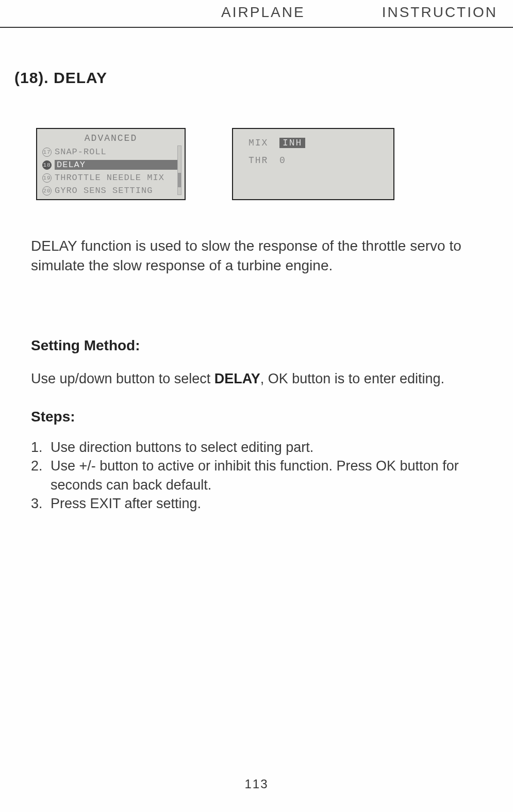  Describe the element at coordinates (196, 12) in the screenshot. I see `header-category: AIRPLANE` at that location.